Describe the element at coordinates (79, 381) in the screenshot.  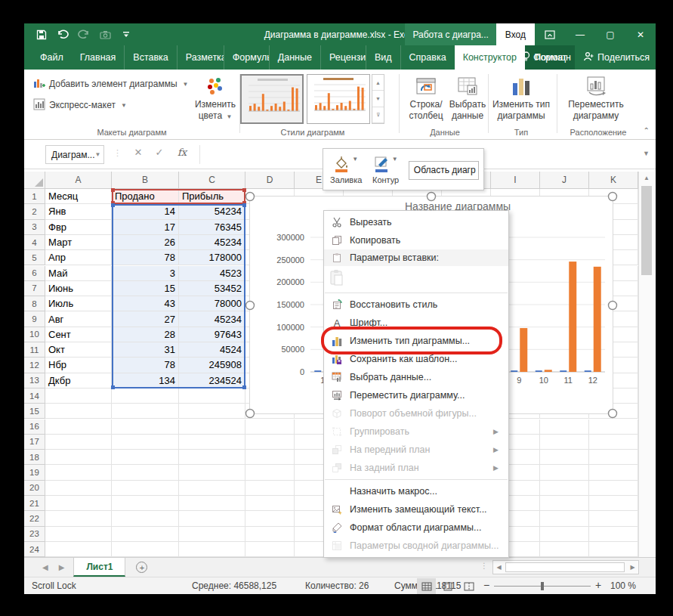
I see `cell: Дкбр` at that location.